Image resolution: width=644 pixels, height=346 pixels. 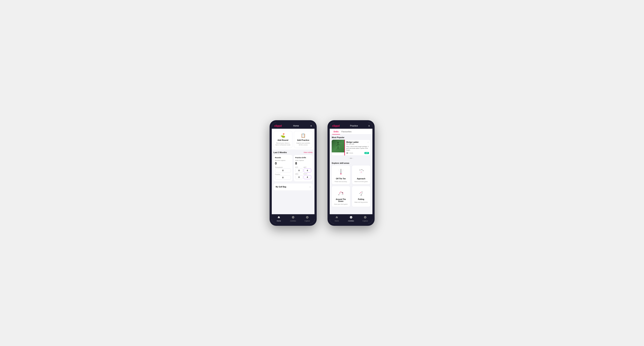 I want to click on nav-capture-label-practice: Capture, so click(x=365, y=221).